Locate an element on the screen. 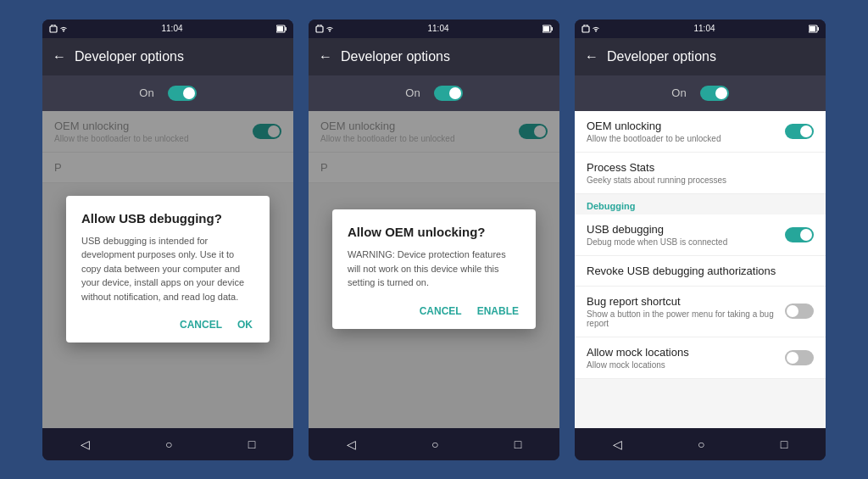  revoke-usb-name: Revoke USB debugging authorizations is located at coordinates (700, 271).